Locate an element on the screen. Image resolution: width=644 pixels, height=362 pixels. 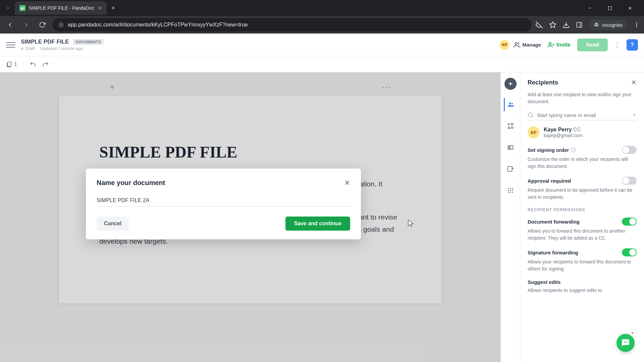
maximize-button is located at coordinates (610, 8).